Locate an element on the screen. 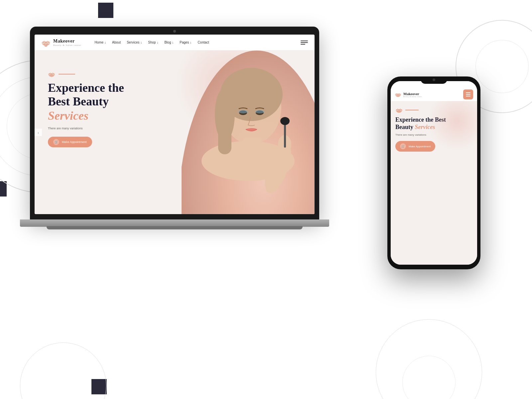 This screenshot has height=399, width=532. phone-pink-blur is located at coordinates (452, 126).